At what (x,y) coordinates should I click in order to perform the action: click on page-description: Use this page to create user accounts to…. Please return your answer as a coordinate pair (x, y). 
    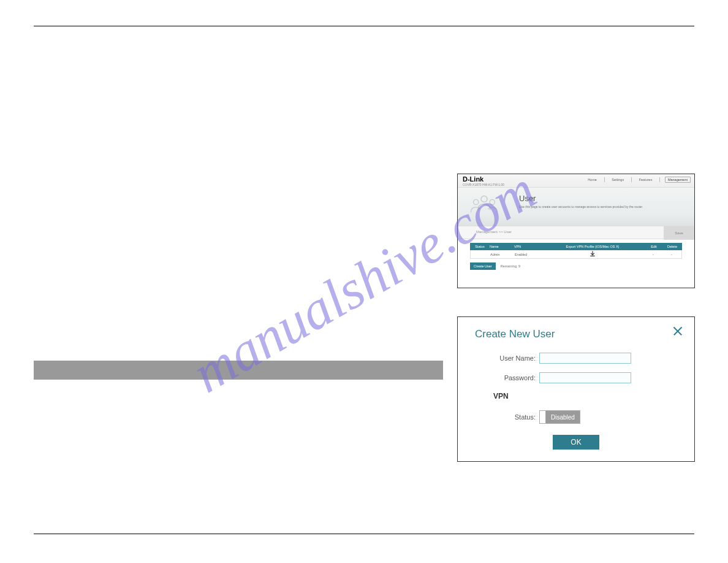
    Looking at the image, I should click on (581, 207).